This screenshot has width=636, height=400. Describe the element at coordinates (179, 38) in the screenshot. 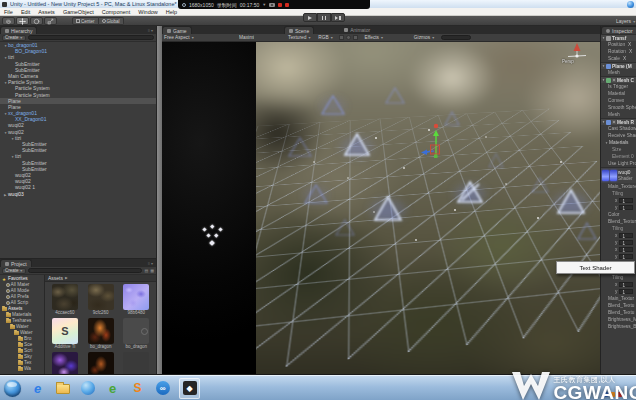

I see `aspect-dropdown: Free Aspect ▼` at that location.